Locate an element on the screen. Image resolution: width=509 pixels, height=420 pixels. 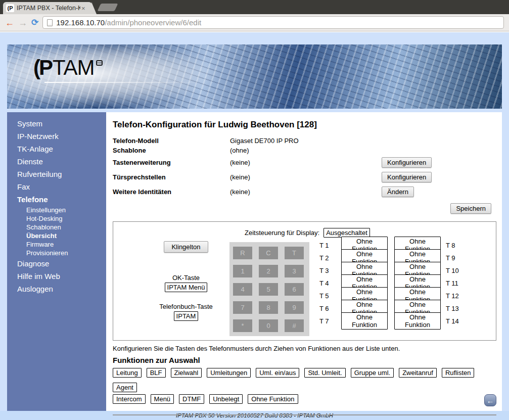
sidebar-nav: System IP-Netzwerk TK-Anlage Dienste Ruf… is located at coordinates (57, 262).